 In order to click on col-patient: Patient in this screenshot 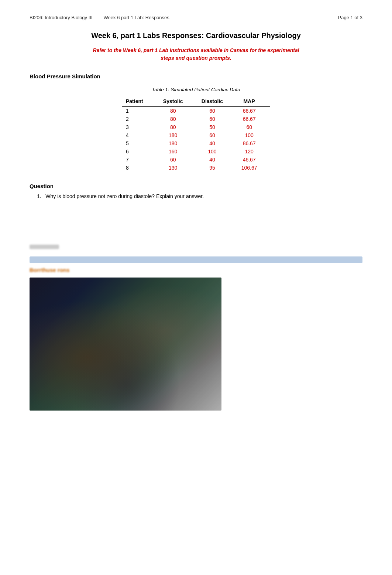, I will do `click(140, 102)`.